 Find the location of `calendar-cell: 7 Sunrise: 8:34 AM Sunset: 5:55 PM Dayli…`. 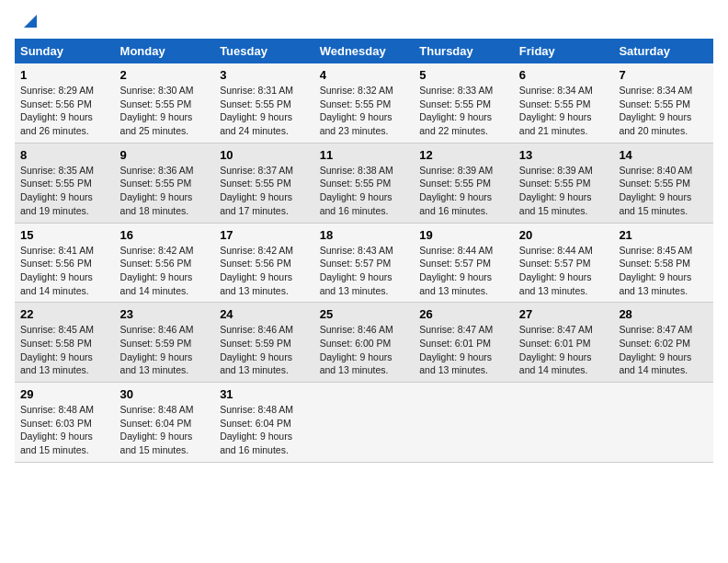

calendar-cell: 7 Sunrise: 8:34 AM Sunset: 5:55 PM Dayli… is located at coordinates (664, 103).